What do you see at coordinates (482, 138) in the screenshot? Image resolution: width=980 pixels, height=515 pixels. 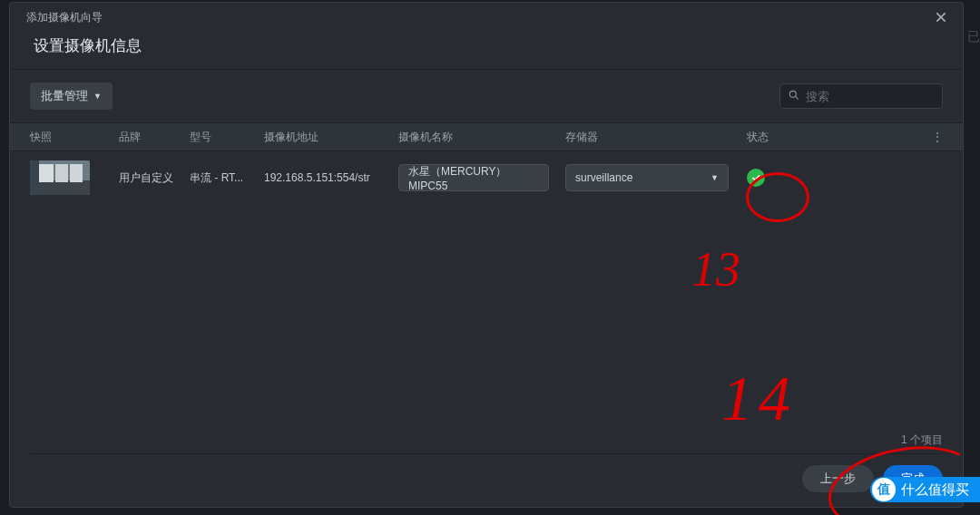 I see `col-name: 摄像机名称` at bounding box center [482, 138].